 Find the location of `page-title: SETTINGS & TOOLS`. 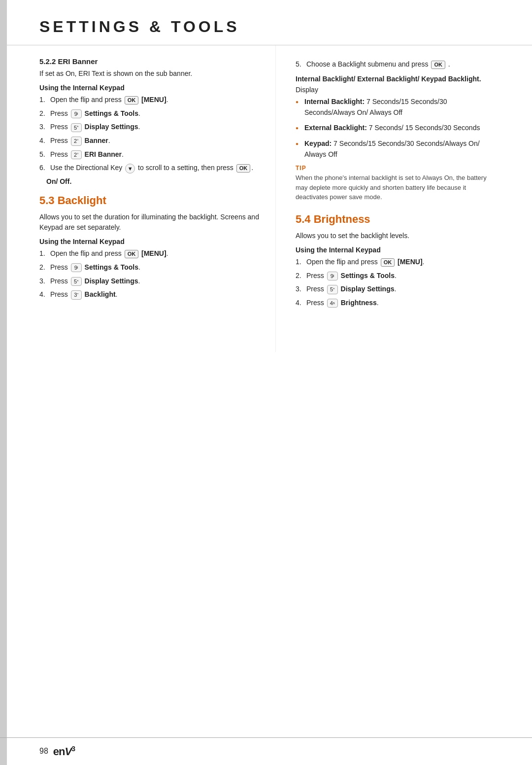

page-title: SETTINGS & TOOLS is located at coordinates (140, 27).